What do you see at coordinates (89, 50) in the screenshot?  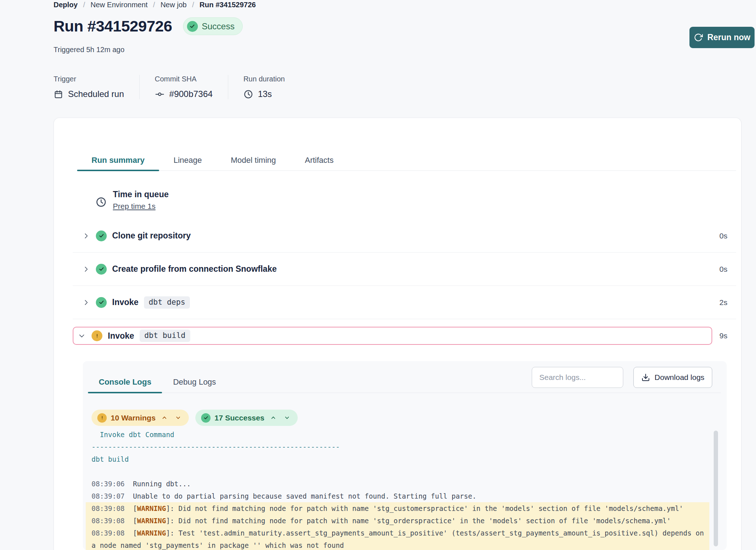 I see `triggered-text: Triggered 5h 12m ago` at bounding box center [89, 50].